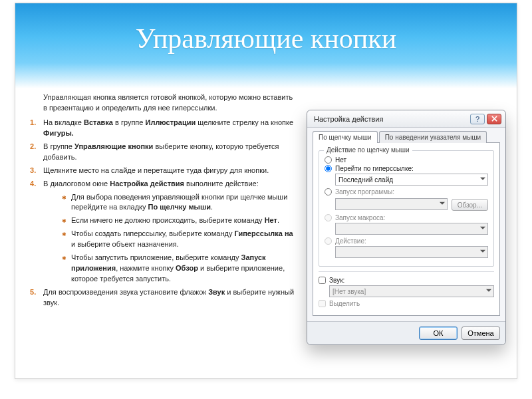 The height and width of the screenshot is (399, 532). What do you see at coordinates (406, 281) in the screenshot?
I see `check-sound: Звук:` at bounding box center [406, 281].